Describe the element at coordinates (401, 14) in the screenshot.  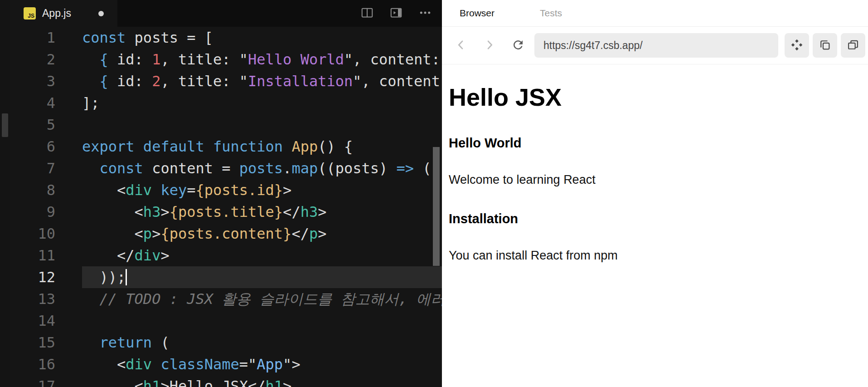
I see `editor-actions` at that location.